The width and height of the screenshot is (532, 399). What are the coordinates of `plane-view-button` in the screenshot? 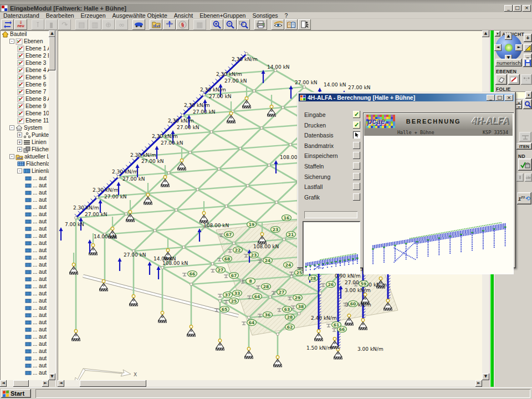 It's located at (501, 80).